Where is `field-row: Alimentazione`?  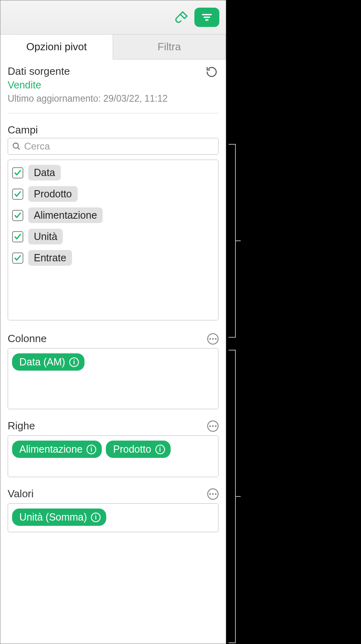 field-row: Alimentazione is located at coordinates (113, 215).